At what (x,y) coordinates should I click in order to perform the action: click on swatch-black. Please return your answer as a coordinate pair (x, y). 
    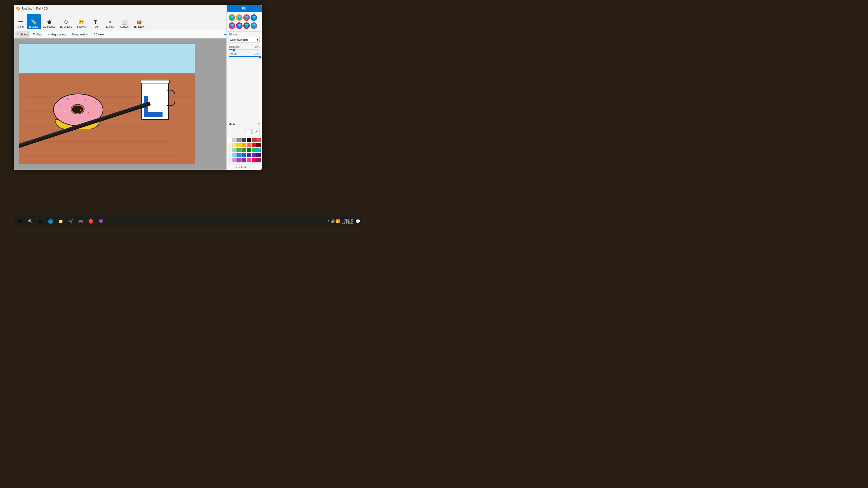
    Looking at the image, I should click on (249, 140).